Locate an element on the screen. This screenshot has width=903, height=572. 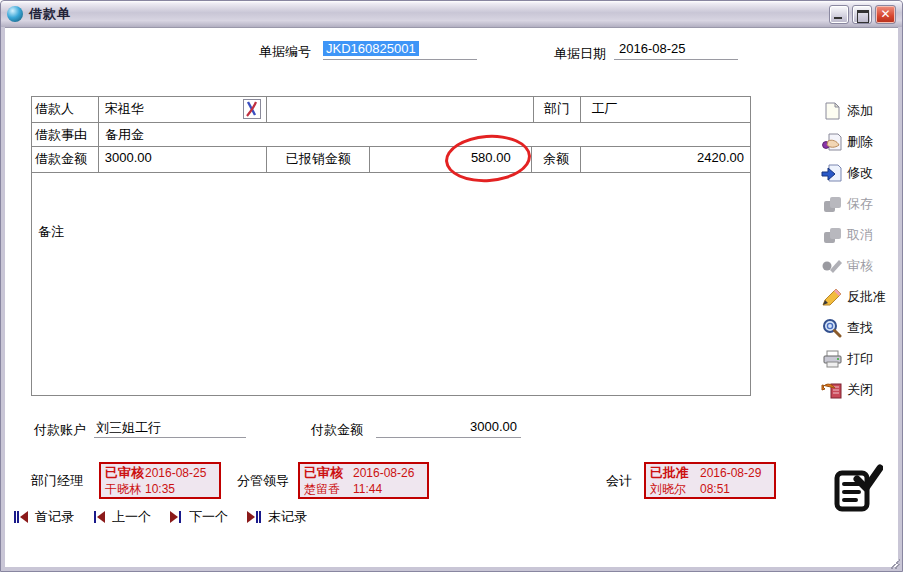
search-icon is located at coordinates (832, 328).